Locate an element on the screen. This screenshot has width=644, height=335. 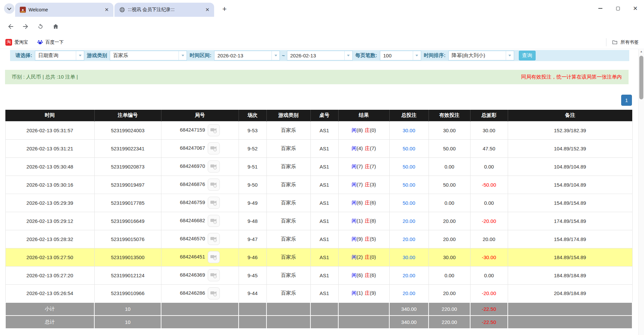
tab-betrecord: :::视讯 会员下注纪录::: ✕ is located at coordinates (164, 10).